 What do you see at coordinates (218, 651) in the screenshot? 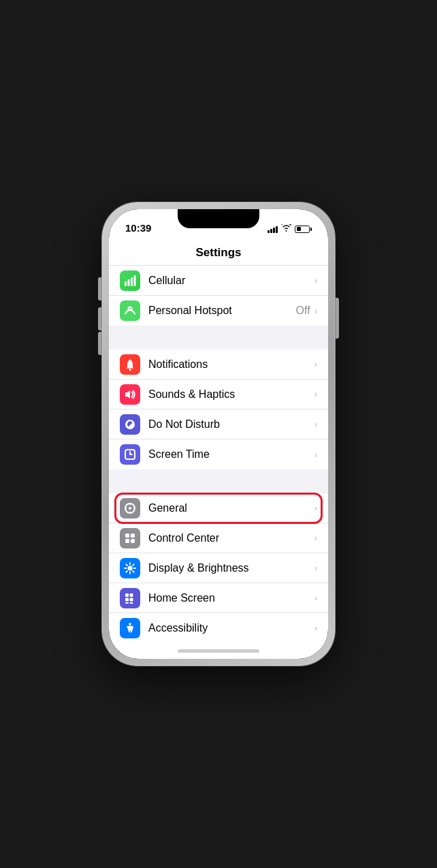
I see `home-indicator` at bounding box center [218, 651].